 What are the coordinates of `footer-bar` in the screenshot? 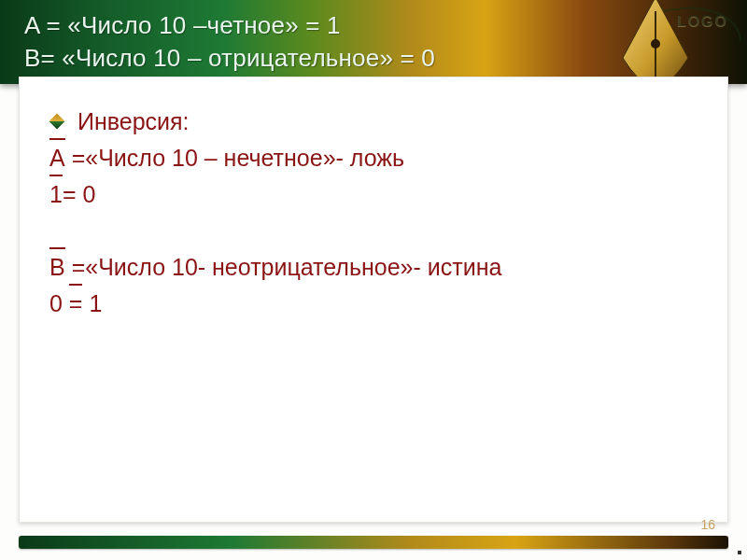 It's located at (374, 542).